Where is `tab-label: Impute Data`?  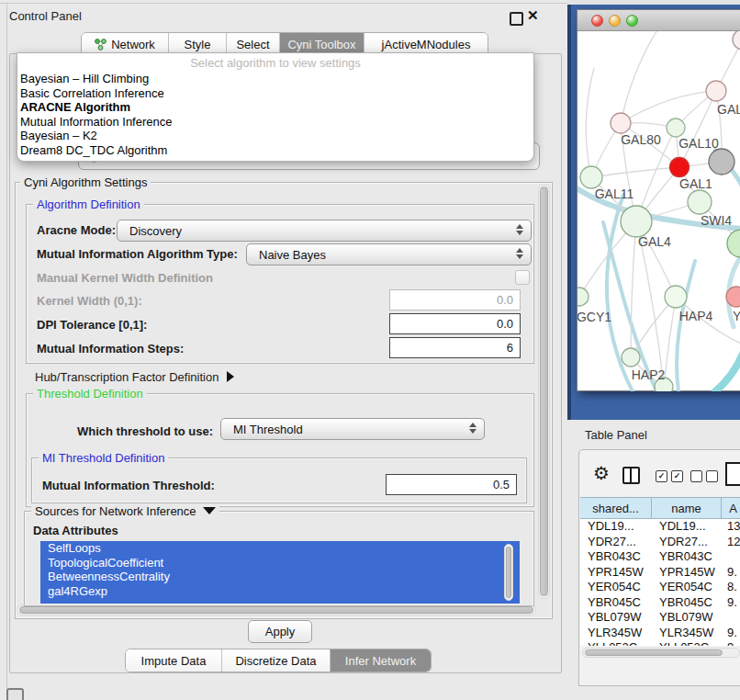
tab-label: Impute Data is located at coordinates (174, 661).